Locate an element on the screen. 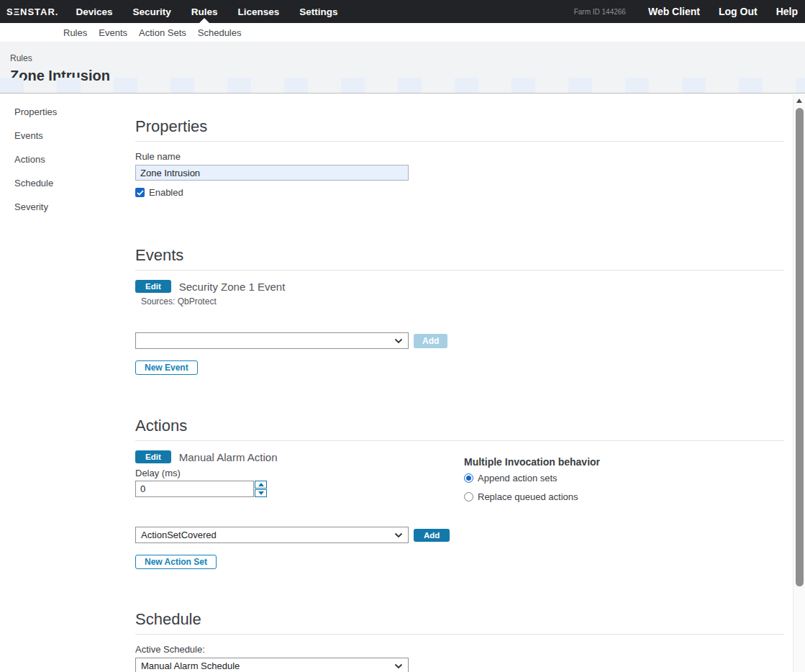 This screenshot has width=805, height=672. schedule-heading: Schedule is located at coordinates (460, 622).